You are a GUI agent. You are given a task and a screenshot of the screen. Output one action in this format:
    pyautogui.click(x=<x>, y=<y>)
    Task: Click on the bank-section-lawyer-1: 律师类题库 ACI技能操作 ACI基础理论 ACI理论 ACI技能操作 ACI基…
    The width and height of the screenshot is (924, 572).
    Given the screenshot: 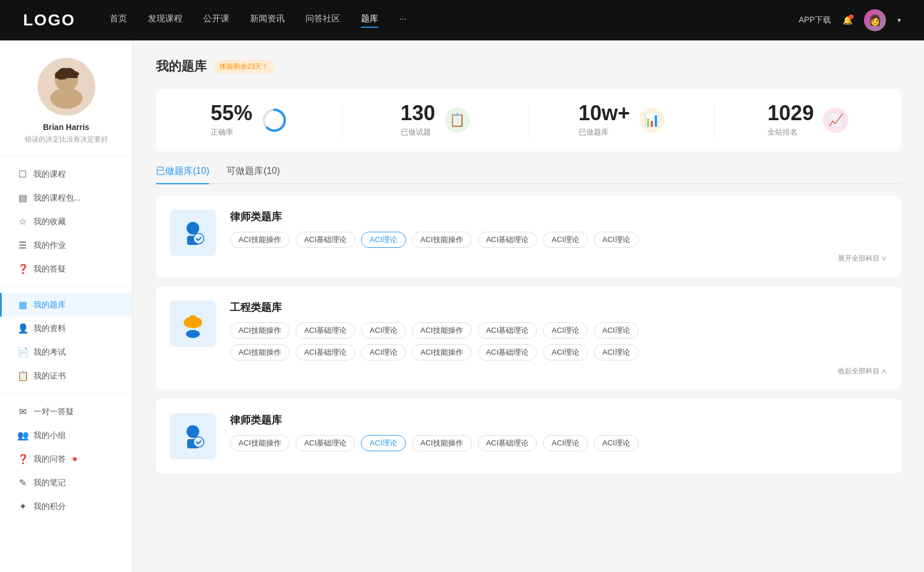 What is the action you would take?
    pyautogui.click(x=528, y=237)
    